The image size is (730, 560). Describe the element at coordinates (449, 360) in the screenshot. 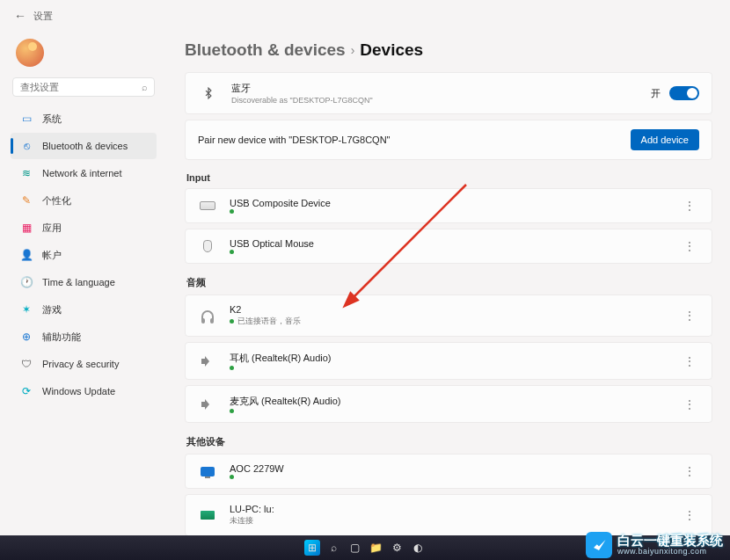

I see `device-card: 耳机 (Realtek(R) Audio)⋮` at that location.